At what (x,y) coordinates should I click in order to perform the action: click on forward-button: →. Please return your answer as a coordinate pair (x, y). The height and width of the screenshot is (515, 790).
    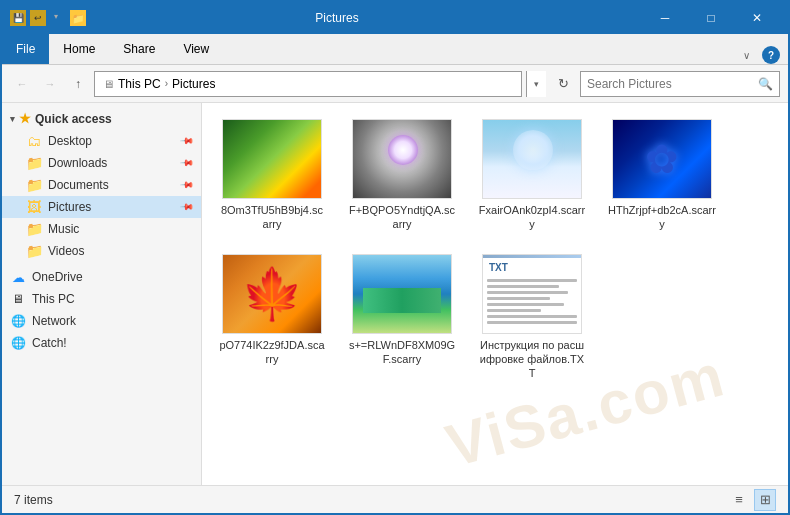
    Looking at the image, I should click on (50, 84).